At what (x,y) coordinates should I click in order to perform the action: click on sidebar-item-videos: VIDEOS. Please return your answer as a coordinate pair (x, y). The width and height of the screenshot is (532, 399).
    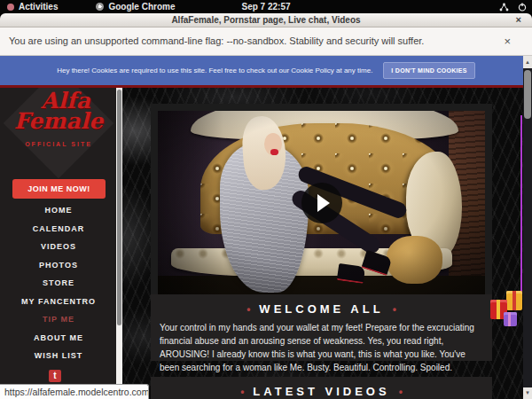
    Looking at the image, I should click on (59, 246).